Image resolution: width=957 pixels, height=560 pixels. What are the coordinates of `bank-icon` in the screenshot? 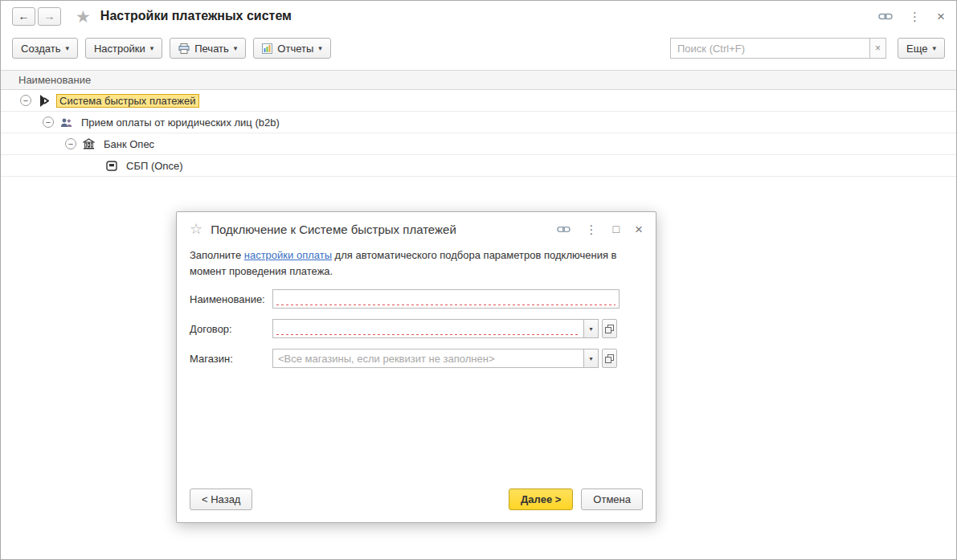 It's located at (88, 144).